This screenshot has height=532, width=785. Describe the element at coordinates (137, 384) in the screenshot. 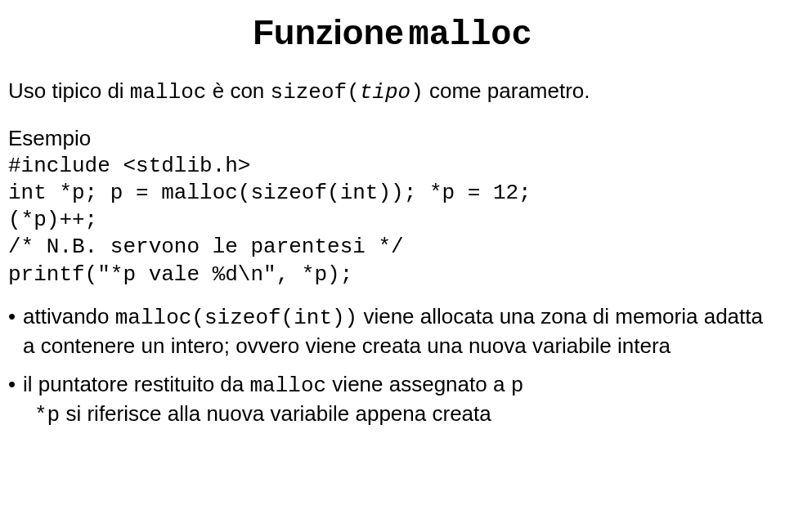

I see `bullet2-line1-pre: il puntatore restituito da` at that location.